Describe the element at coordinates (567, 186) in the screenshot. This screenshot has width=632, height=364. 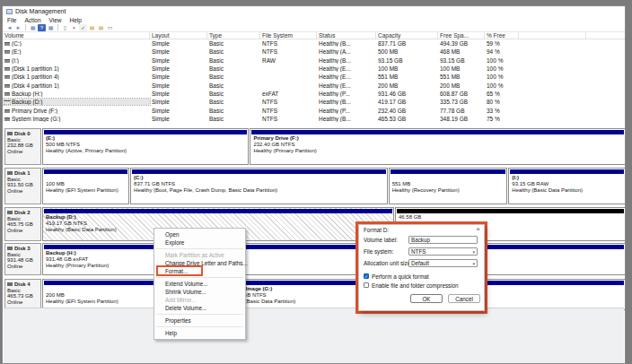
I see `partition: (I:)93.15 GB RAWHealthy (Basic Data Part…` at that location.